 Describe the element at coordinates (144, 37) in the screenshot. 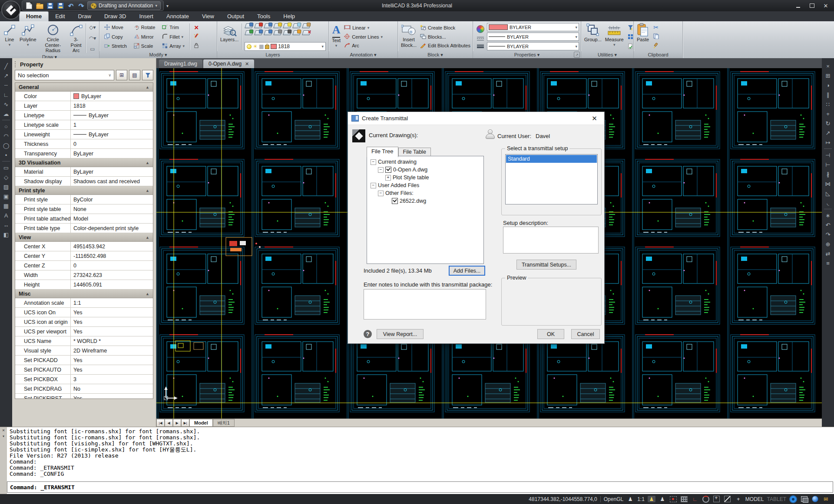

I see `mirror-button: Mirror` at that location.